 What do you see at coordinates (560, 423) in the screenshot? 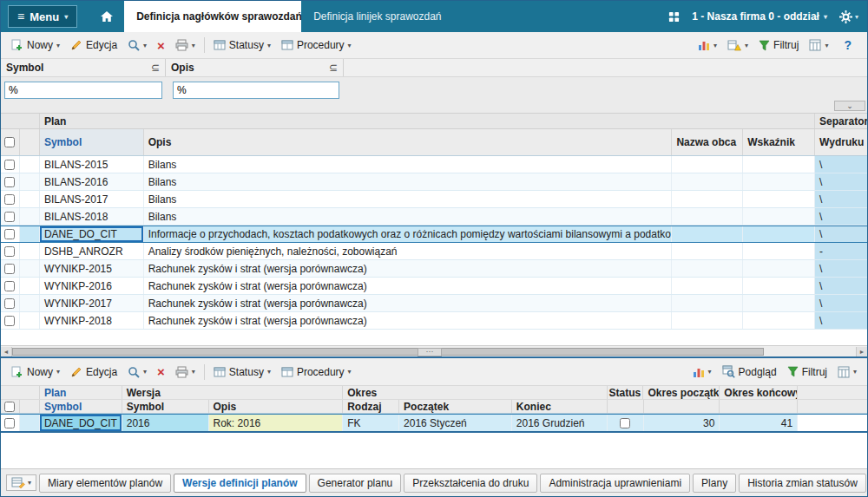
I see `koniec-cell: 2016 Grudzień` at bounding box center [560, 423].